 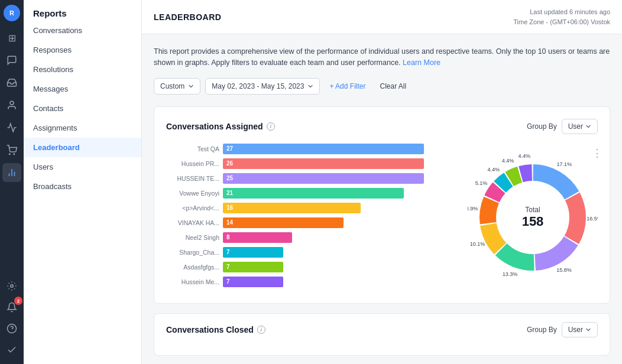 I want to click on closed-chart-title: Conversations Closed i, so click(x=216, y=330).